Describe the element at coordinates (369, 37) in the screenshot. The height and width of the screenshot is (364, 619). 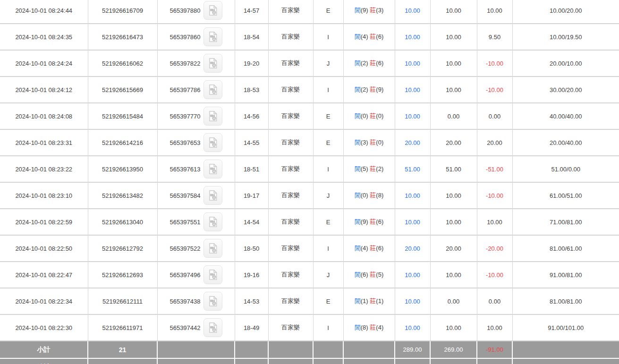
I see `game-result: 閒4 莊6` at that location.